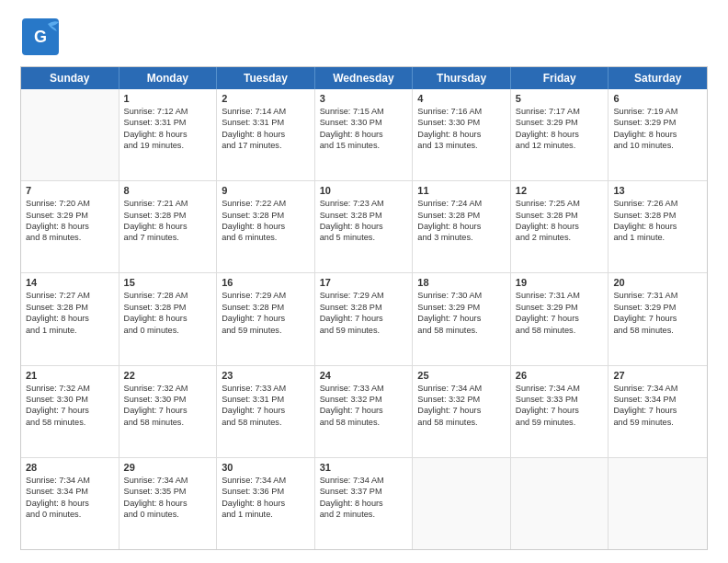 The width and height of the screenshot is (728, 563). Describe the element at coordinates (560, 190) in the screenshot. I see `day-number: 12` at that location.